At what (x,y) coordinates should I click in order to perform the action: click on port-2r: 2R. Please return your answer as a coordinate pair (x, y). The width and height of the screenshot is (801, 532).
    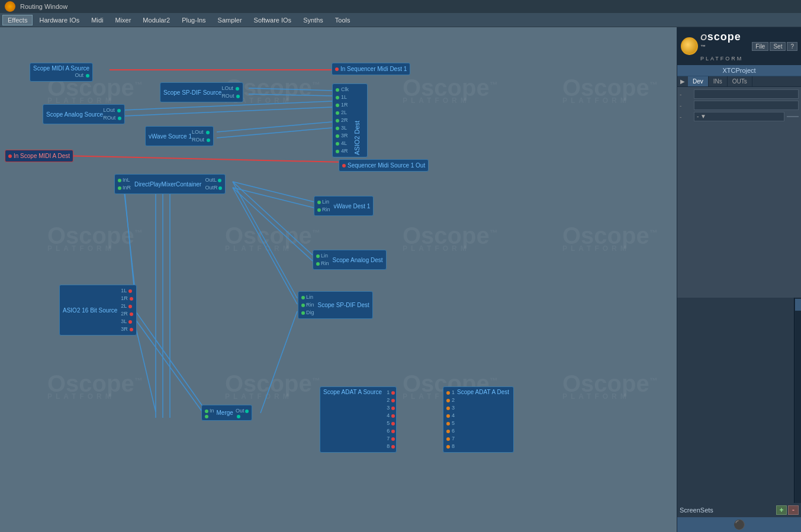
    Looking at the image, I should click on (342, 121).